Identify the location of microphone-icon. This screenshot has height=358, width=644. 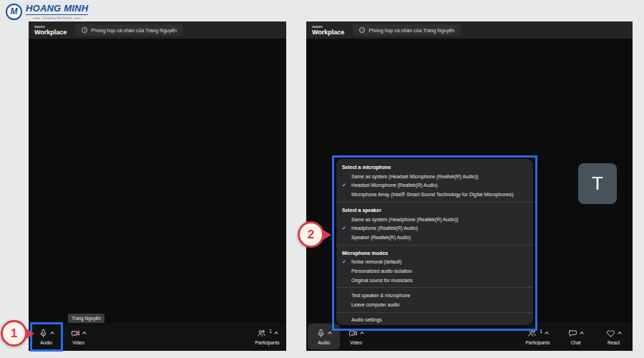
(321, 334).